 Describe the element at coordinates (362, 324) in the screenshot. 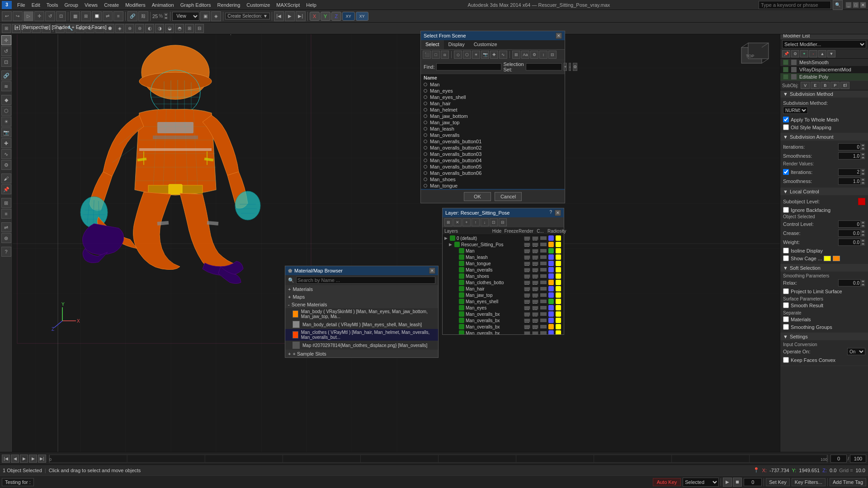

I see `mat-item-body-detail: Man_body_detail ( VRayMtl ) [Man_eyes_sh…` at that location.